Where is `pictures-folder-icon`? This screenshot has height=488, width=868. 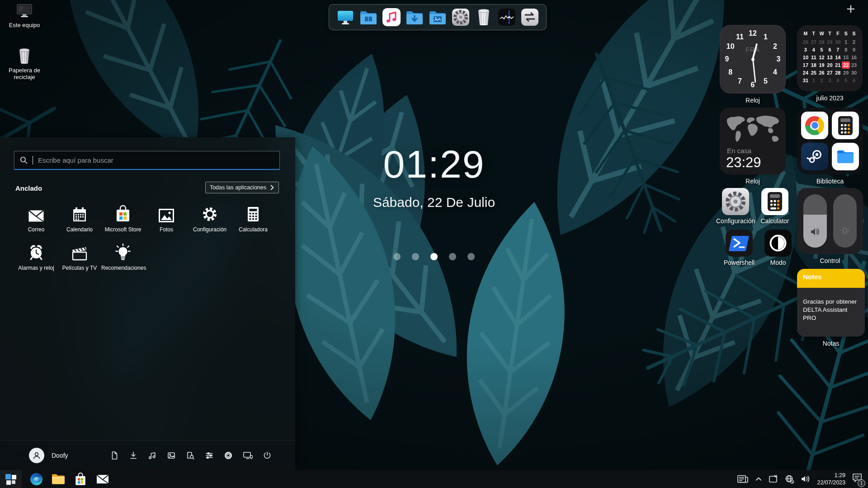 pictures-folder-icon is located at coordinates (438, 17).